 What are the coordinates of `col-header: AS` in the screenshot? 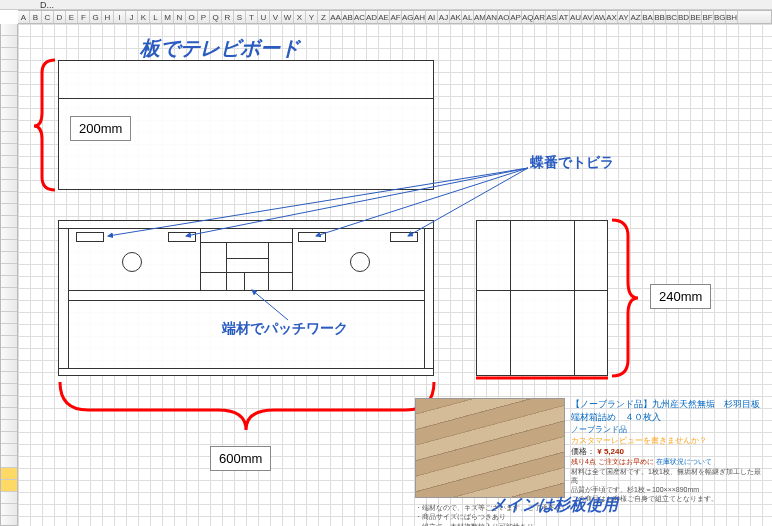 It's located at (552, 17).